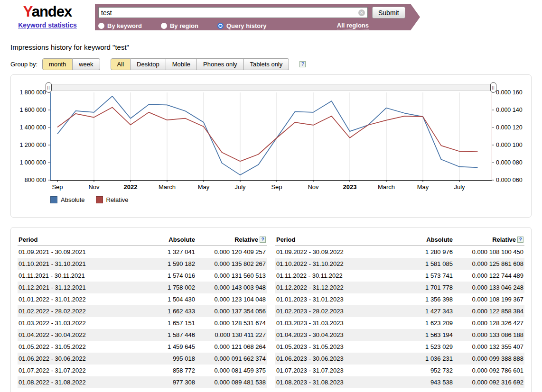 The width and height of the screenshot is (542, 392). What do you see at coordinates (400, 252) in the screenshot?
I see `table-row: 01.09.2022 - 30.09.20221 280 9760.000 10…` at bounding box center [400, 252].